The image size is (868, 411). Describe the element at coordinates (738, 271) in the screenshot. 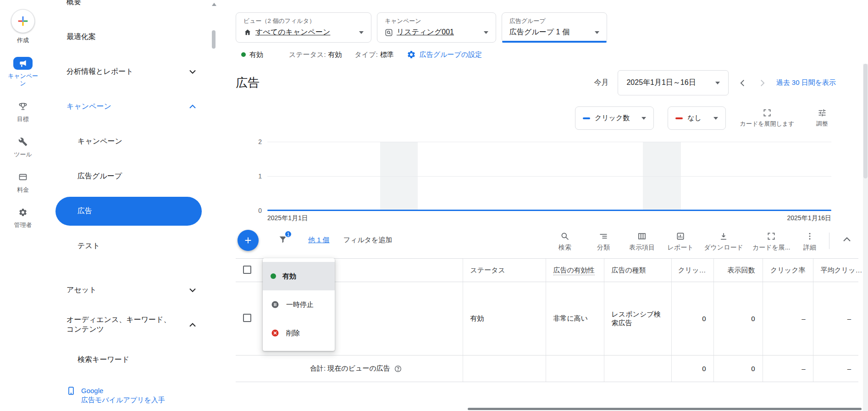

I see `column-impressions: 表示回数` at that location.